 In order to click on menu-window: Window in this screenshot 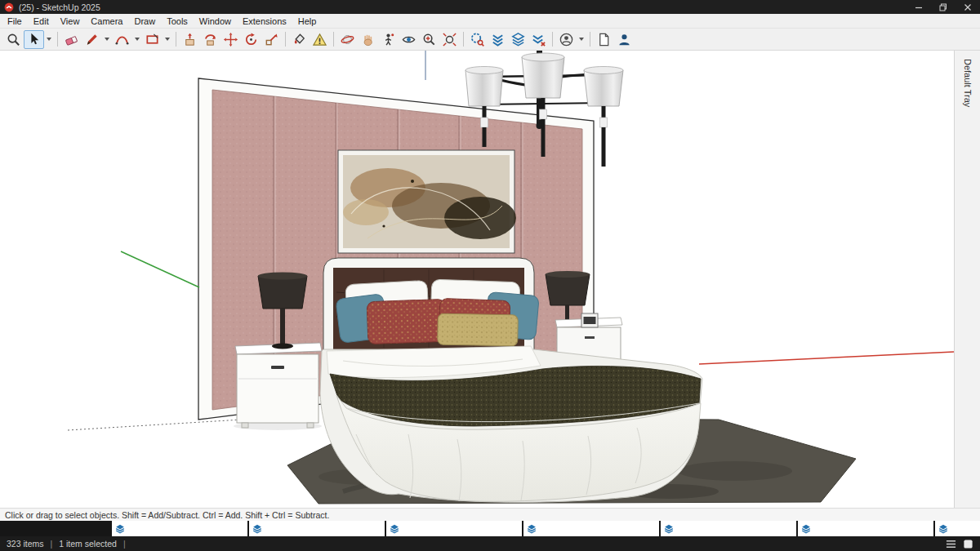, I will do `click(216, 21)`.